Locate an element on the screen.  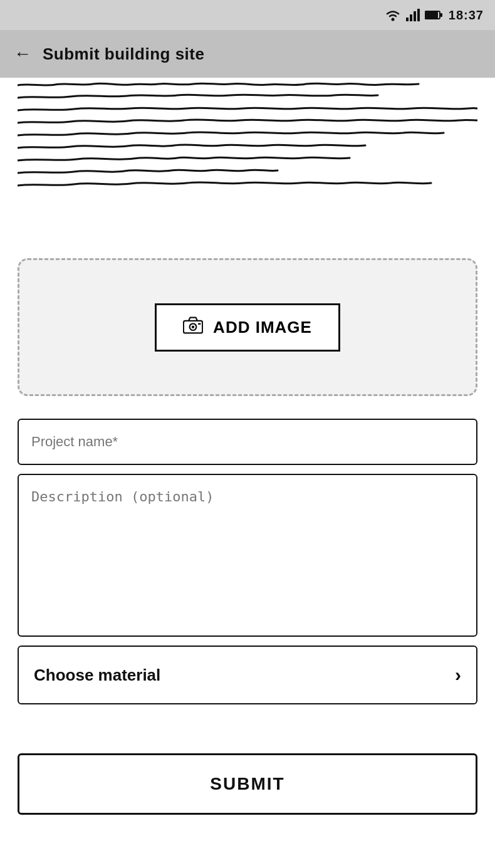
page-title: Submit building site is located at coordinates (123, 54).